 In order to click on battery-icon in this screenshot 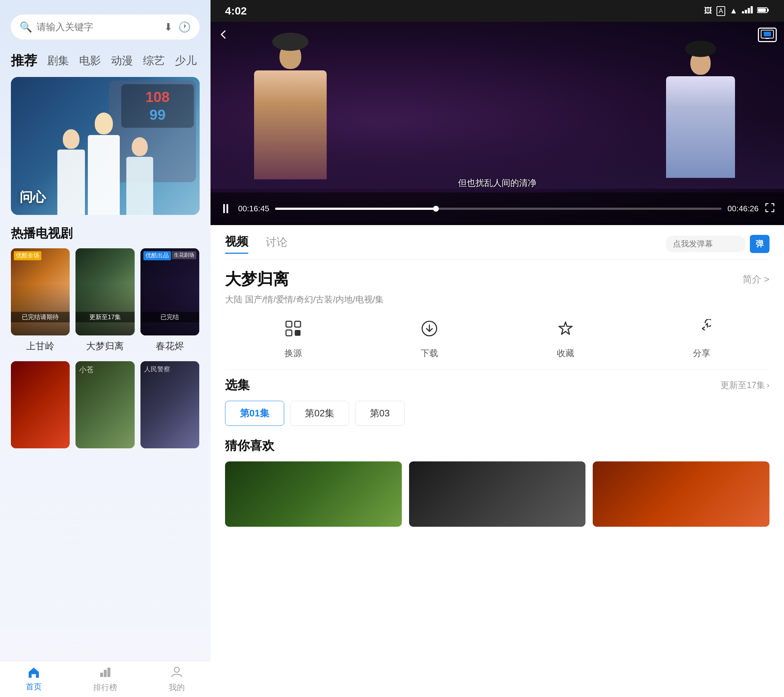, I will do `click(763, 11)`.